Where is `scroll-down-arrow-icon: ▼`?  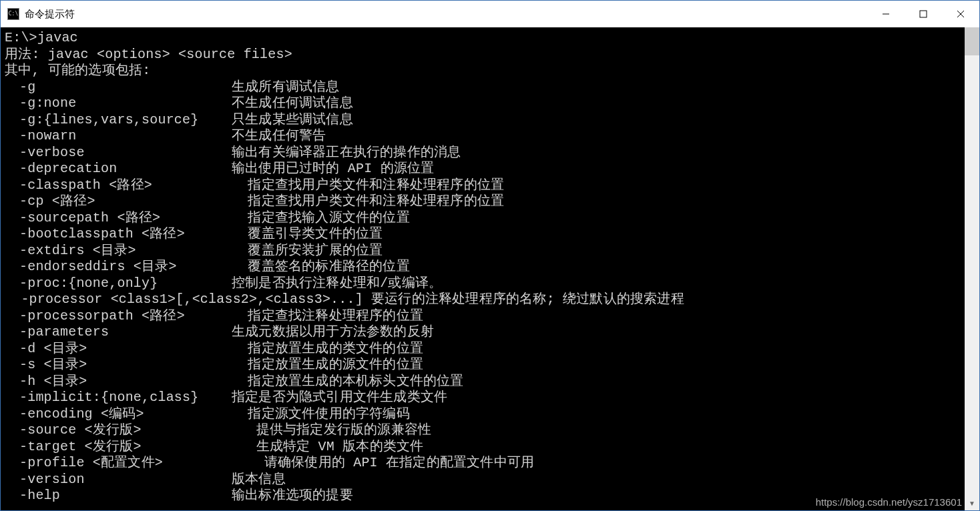 scroll-down-arrow-icon: ▼ is located at coordinates (972, 503).